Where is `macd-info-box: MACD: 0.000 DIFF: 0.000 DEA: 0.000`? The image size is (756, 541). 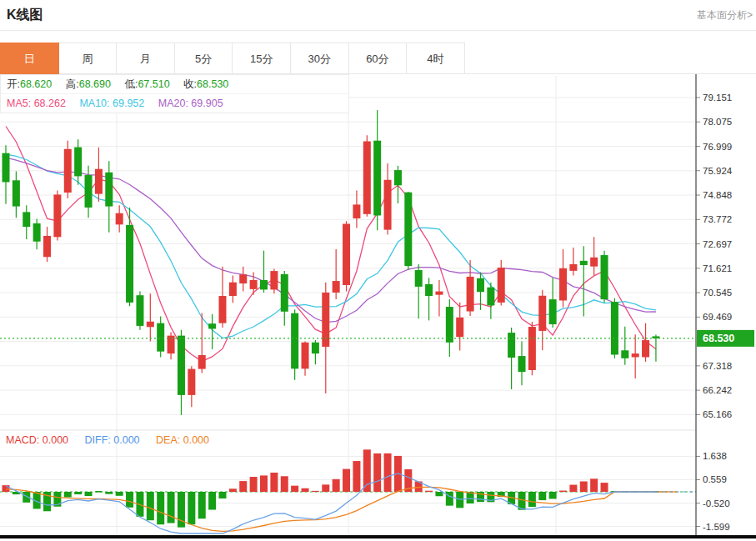 macd-info-box: MACD: 0.000 DIFF: 0.000 DEA: 0.000 is located at coordinates (114, 440).